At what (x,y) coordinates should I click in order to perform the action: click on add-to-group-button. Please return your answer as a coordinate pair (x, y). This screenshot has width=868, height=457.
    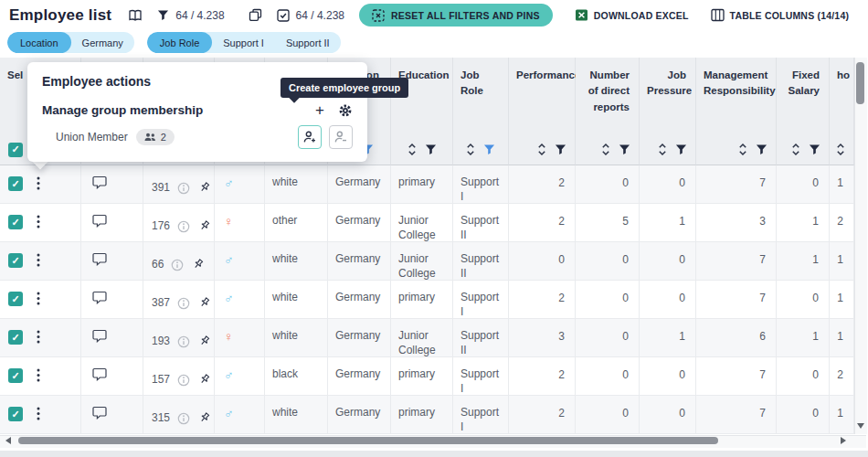
    Looking at the image, I should click on (310, 137).